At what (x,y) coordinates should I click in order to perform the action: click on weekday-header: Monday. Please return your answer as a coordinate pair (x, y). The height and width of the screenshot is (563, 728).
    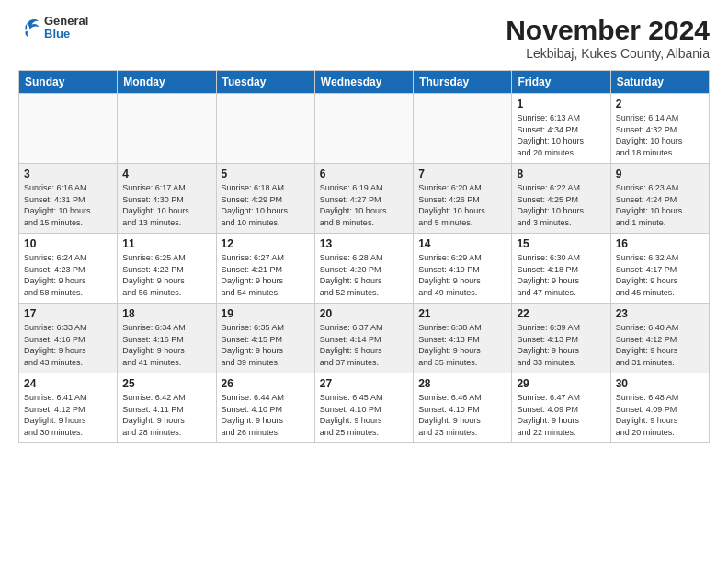
    Looking at the image, I should click on (167, 83).